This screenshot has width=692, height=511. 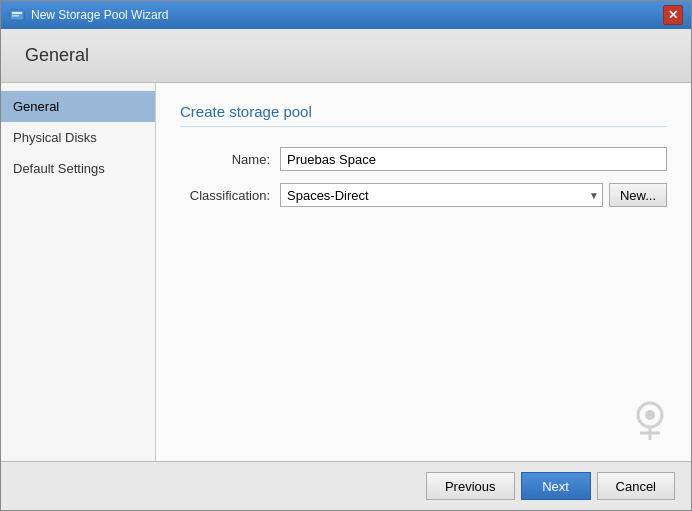 I want to click on name-input, so click(x=474, y=159).